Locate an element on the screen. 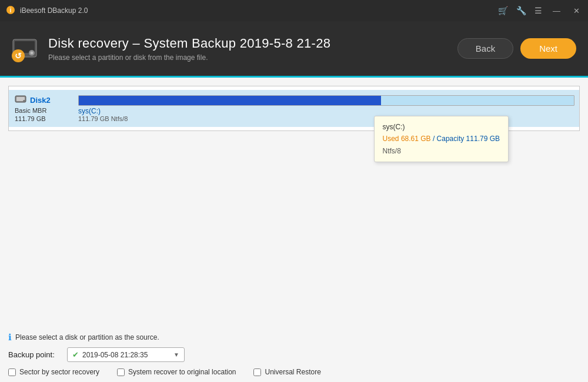 This screenshot has width=588, height=382. partition-bar is located at coordinates (326, 100).